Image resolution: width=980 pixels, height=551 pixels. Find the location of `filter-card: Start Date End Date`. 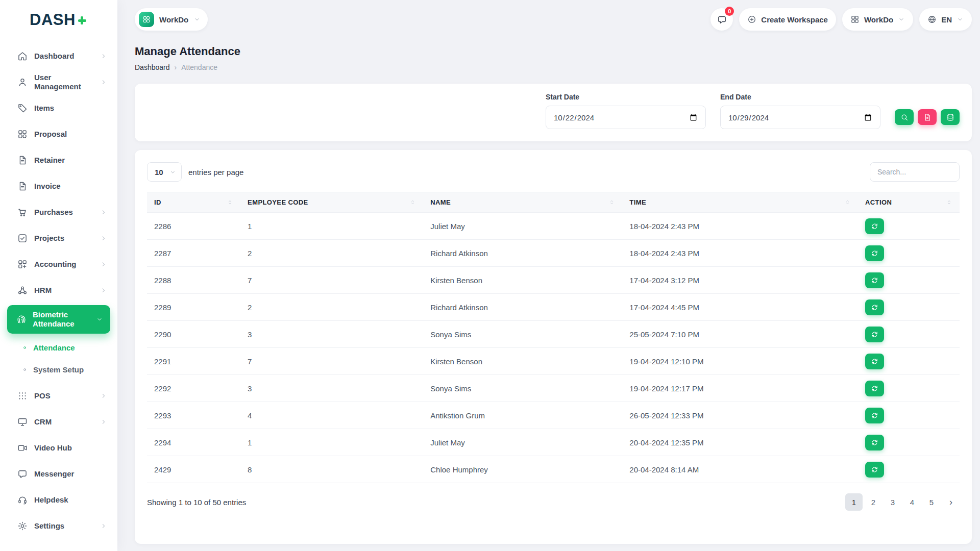

filter-card: Start Date End Date is located at coordinates (553, 112).